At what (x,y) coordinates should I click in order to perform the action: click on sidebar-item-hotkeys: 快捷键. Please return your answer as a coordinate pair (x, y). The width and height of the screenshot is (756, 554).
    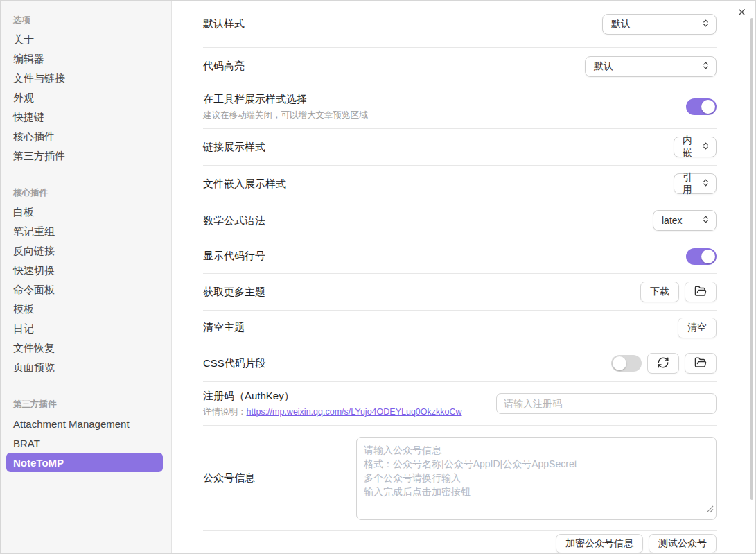
    Looking at the image, I should click on (85, 117).